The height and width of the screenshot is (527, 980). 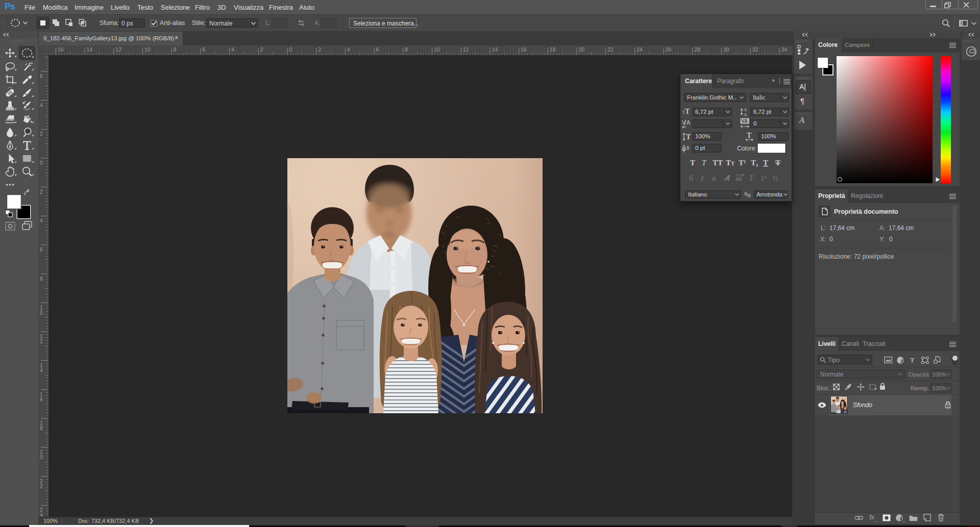 I want to click on svg-text: aa, so click(x=739, y=179).